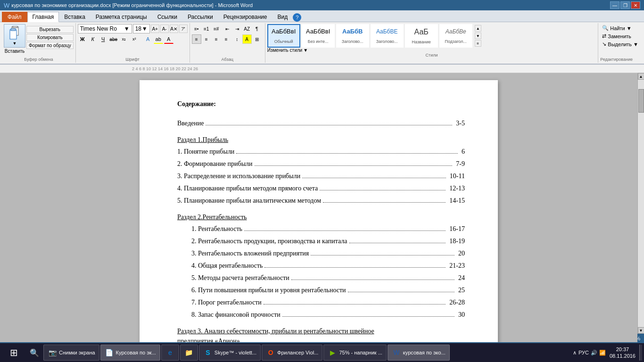 The height and width of the screenshot is (362, 644). I want to click on superscript-button: x², so click(134, 39).